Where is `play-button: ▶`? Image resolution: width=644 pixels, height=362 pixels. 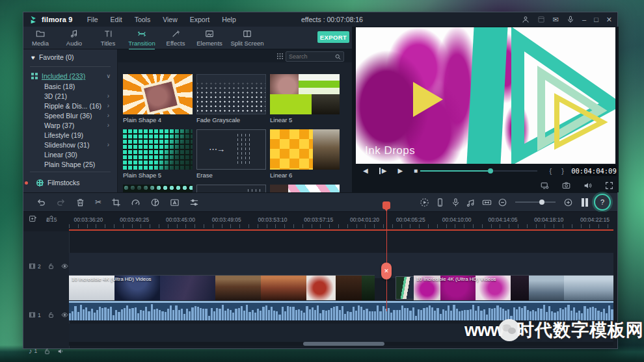
play-button: ▶ is located at coordinates (400, 171).